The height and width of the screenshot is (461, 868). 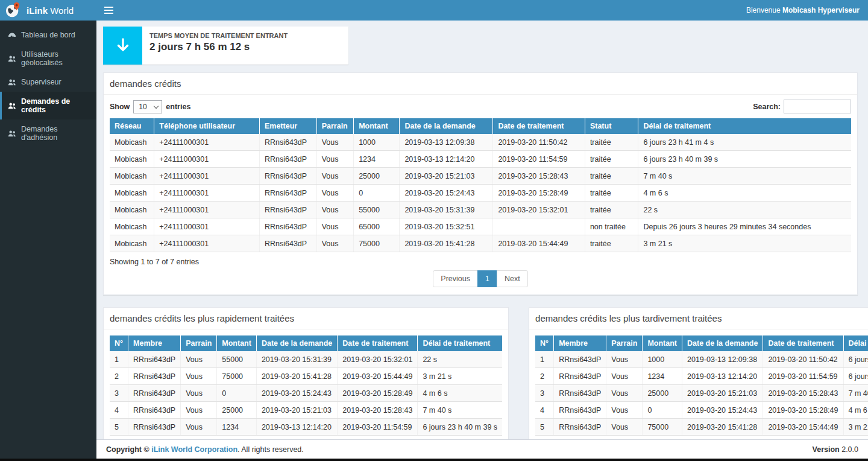 What do you see at coordinates (306, 319) in the screenshot?
I see `fastest-panel-title: demandes crédits les plus rapidement tra…` at bounding box center [306, 319].